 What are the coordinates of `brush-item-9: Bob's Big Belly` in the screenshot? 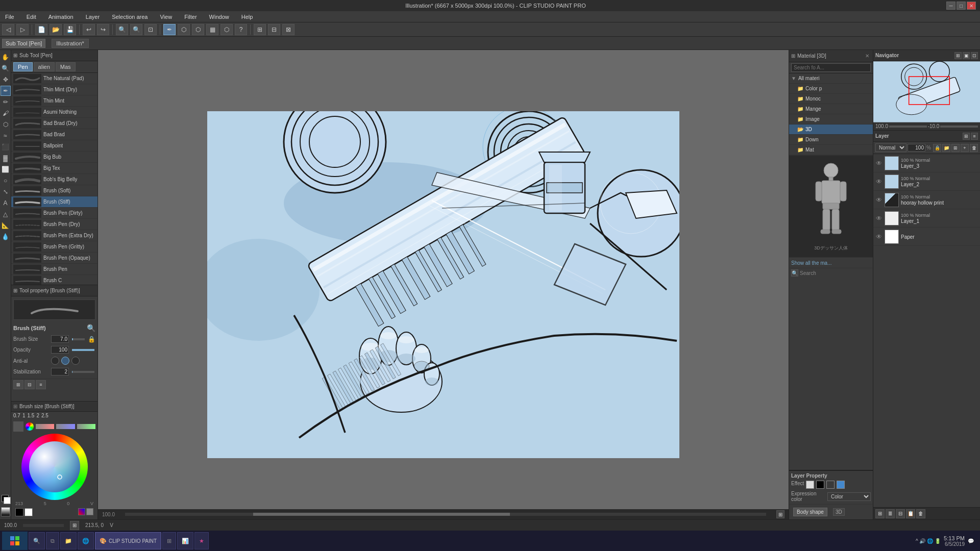 It's located at (54, 180).